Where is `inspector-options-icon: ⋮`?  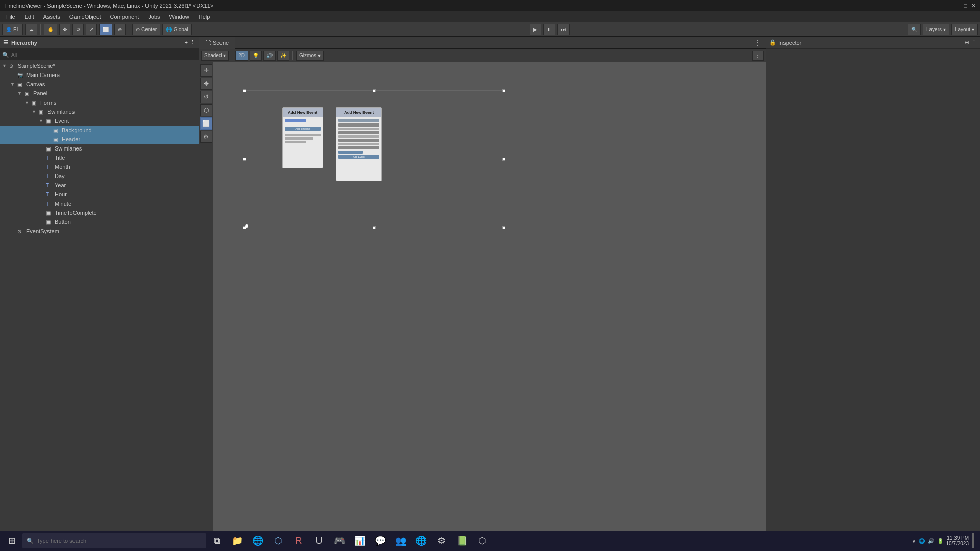
inspector-options-icon: ⋮ is located at coordinates (974, 43).